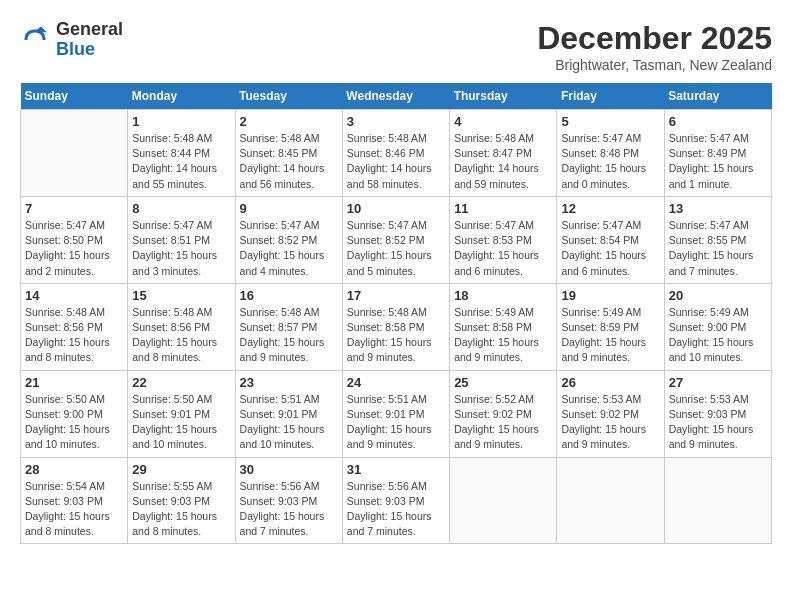 The height and width of the screenshot is (612, 792). Describe the element at coordinates (503, 382) in the screenshot. I see `day-number: 25` at that location.